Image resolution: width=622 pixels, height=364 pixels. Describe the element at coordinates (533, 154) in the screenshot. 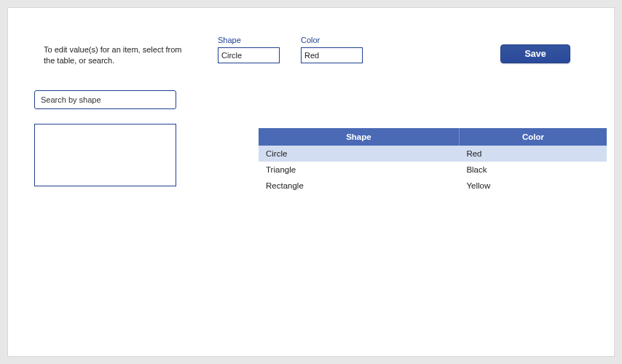

I see `table-cell-color: Red` at that location.